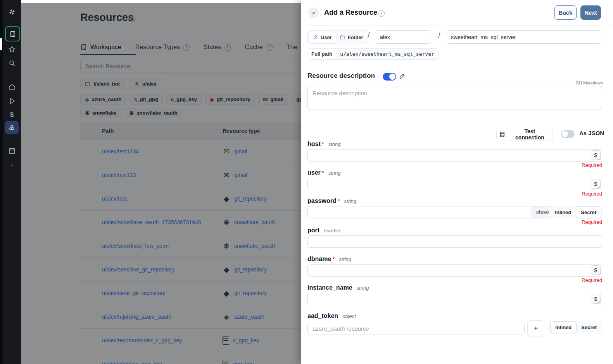 Image resolution: width=613 pixels, height=364 pixels. I want to click on field-label: host*string, so click(455, 145).